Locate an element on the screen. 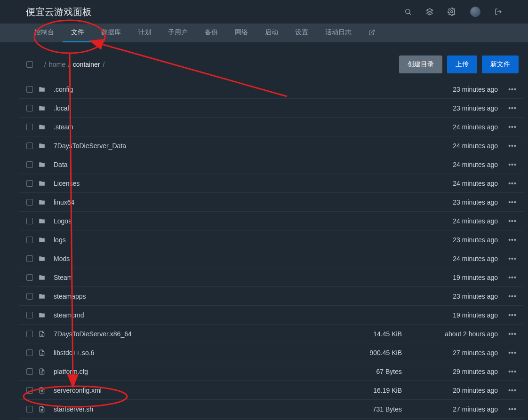 This screenshot has width=528, height=420. file-row: 7DaysToDieServer.x86_6414.45 KiBabout 2 … is located at coordinates (271, 334).